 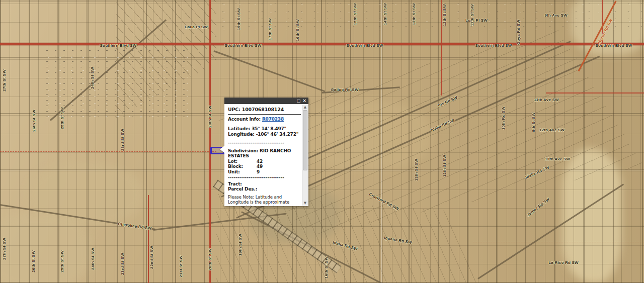 I want to click on close-icon: ×, so click(x=304, y=101).